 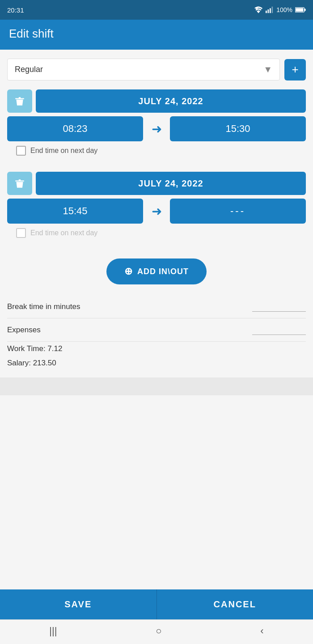 What do you see at coordinates (238, 129) in the screenshot?
I see `shift-1-end-time-button: 15:30` at bounding box center [238, 129].